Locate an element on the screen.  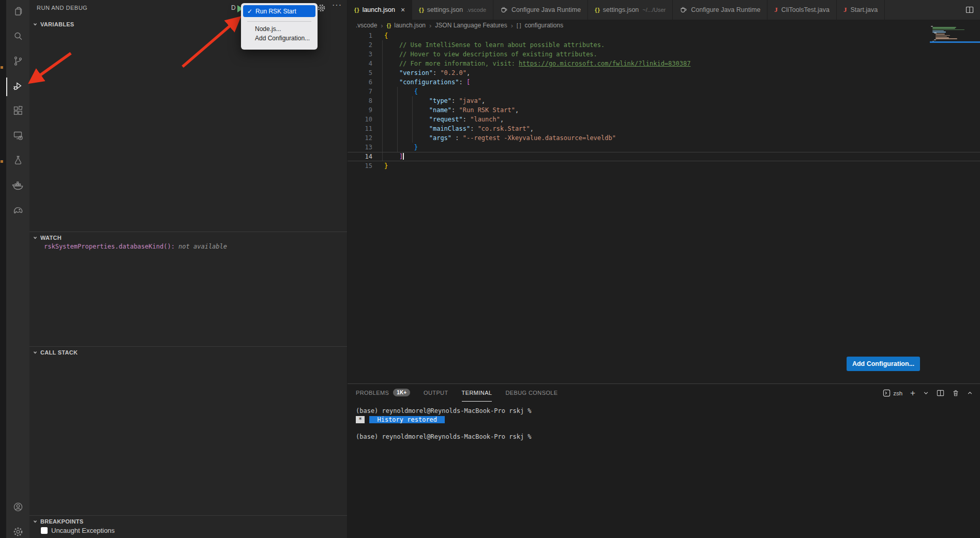
json-file-icon: { } is located at coordinates (597, 10).